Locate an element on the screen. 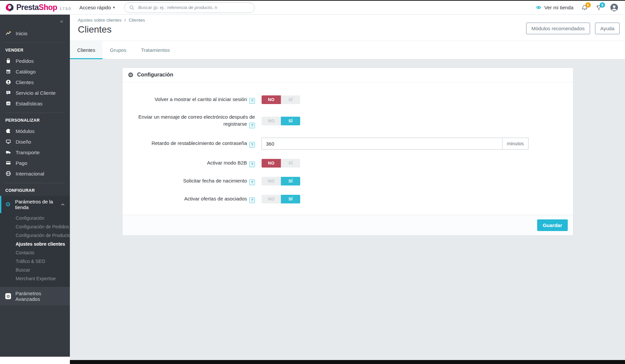  sidebar-item-label: Clientes is located at coordinates (25, 82).